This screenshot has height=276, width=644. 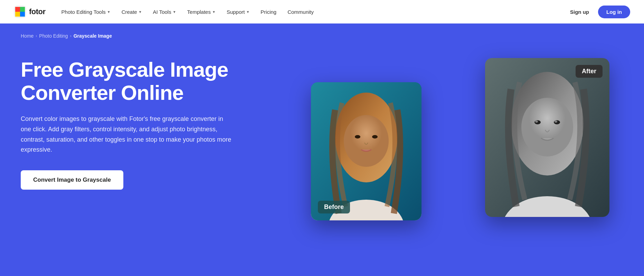 What do you see at coordinates (238, 12) in the screenshot?
I see `nav-support: Support ▼` at bounding box center [238, 12].